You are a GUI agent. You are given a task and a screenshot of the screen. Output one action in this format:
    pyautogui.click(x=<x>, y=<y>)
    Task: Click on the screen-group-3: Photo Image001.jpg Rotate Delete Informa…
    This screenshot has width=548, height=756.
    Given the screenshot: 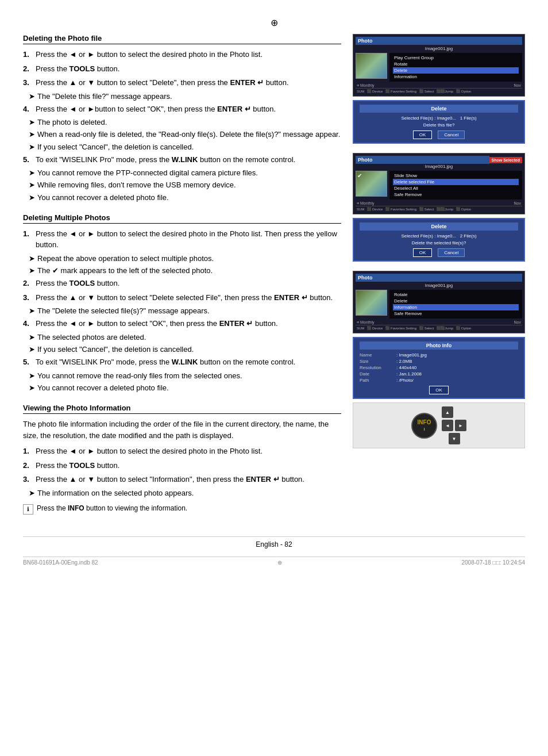 What is the action you would take?
    pyautogui.click(x=439, y=360)
    